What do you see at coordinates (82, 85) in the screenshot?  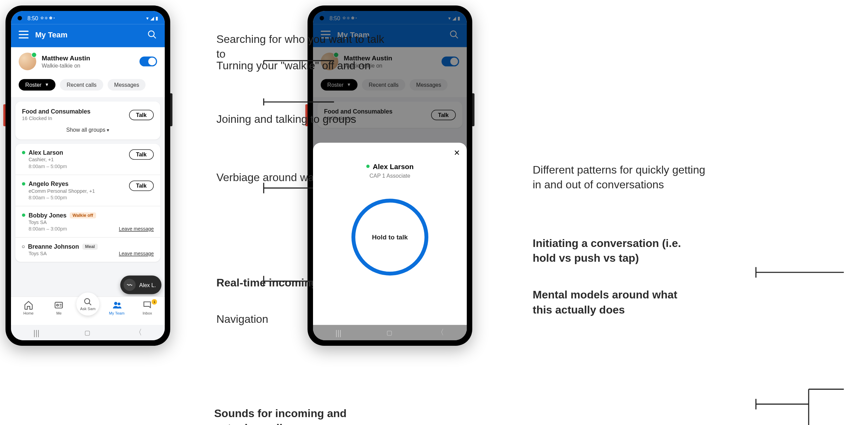 I see `pill-recent-calls: Recent calls` at bounding box center [82, 85].